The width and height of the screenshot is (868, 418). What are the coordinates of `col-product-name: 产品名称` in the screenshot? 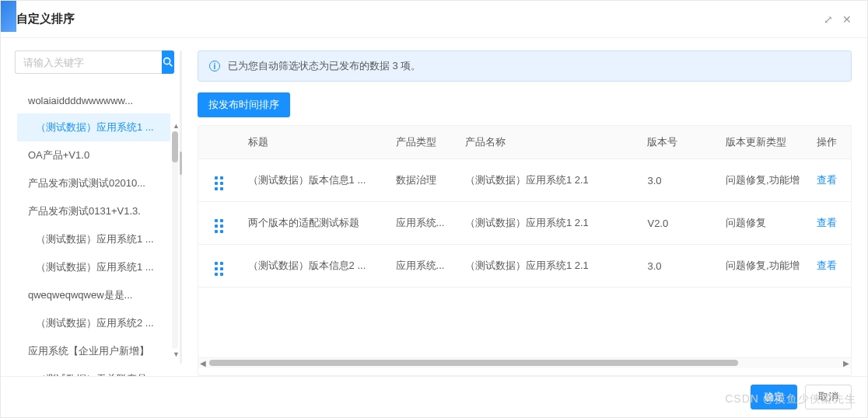 It's located at (549, 143).